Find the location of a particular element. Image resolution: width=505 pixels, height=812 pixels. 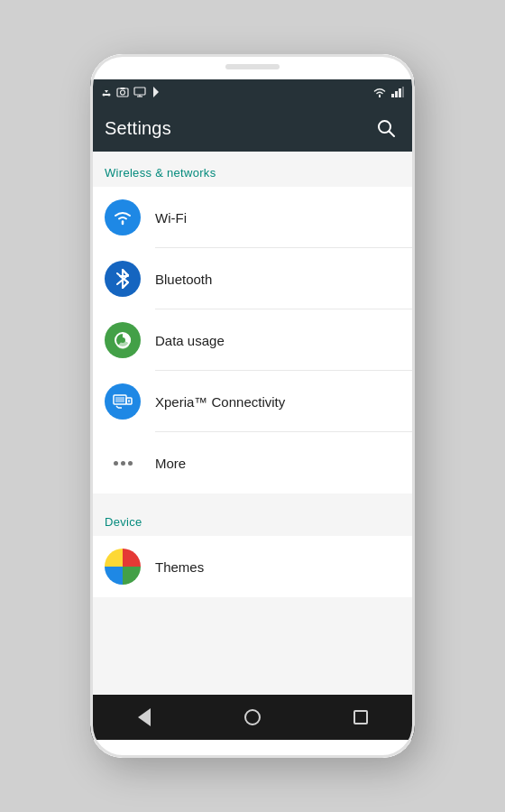

app-bar: Settings is located at coordinates (252, 128).